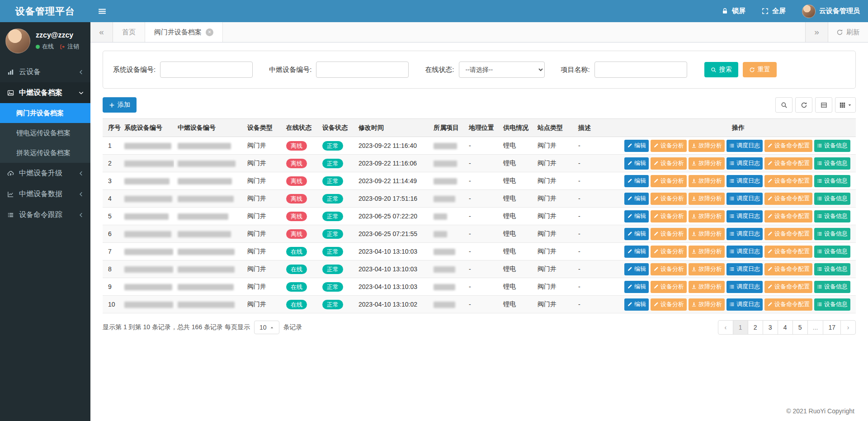  I want to click on sidebar-subitem: 拼装远传设备档案, so click(45, 153).